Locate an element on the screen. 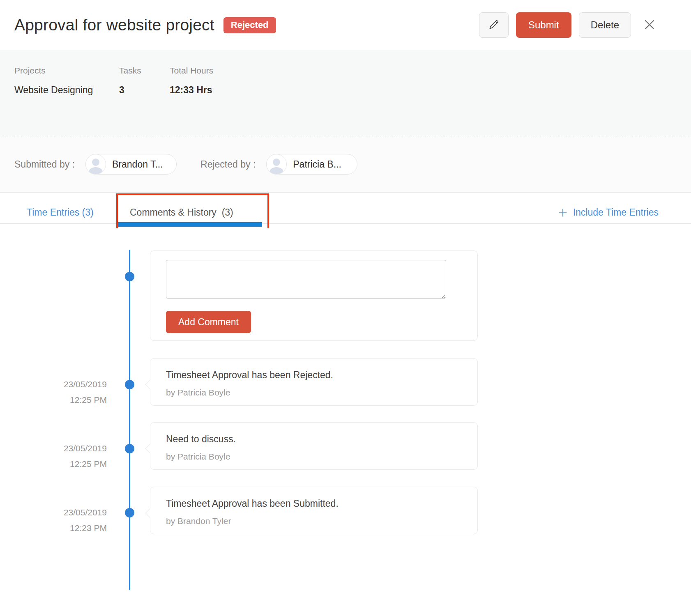 The height and width of the screenshot is (616, 691). edit-button is located at coordinates (494, 25).